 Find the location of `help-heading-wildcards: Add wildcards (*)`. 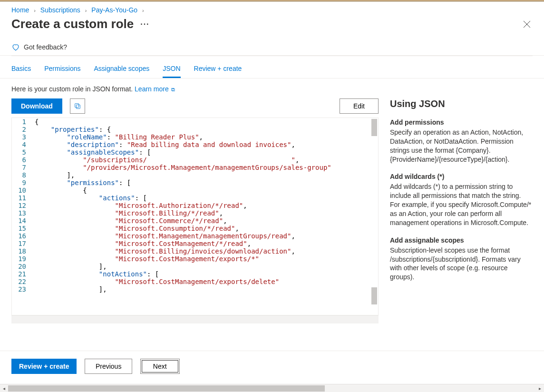

help-heading-wildcards: Add wildcards (*) is located at coordinates (461, 177).